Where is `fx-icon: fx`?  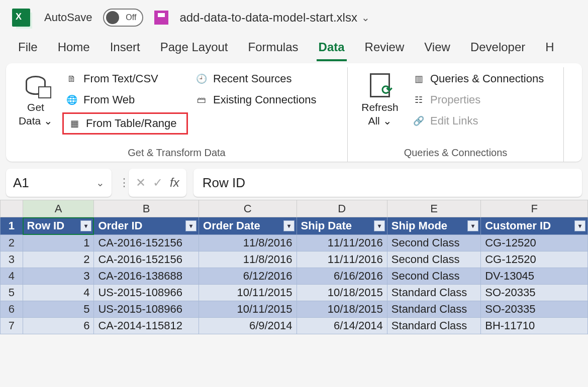 fx-icon: fx is located at coordinates (175, 183).